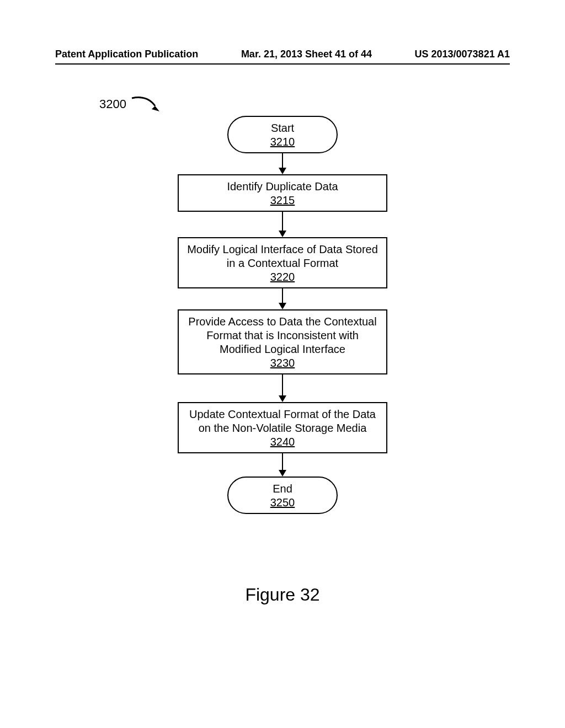 The width and height of the screenshot is (565, 728). Describe the element at coordinates (131, 104) in the screenshot. I see `flowchart-reference-label: 3200` at that location.